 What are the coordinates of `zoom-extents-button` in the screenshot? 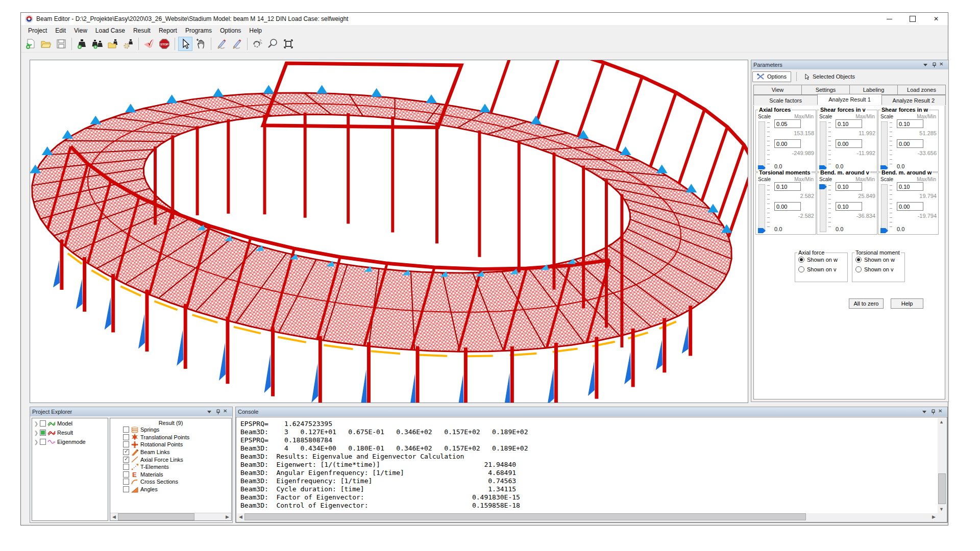 It's located at (288, 44).